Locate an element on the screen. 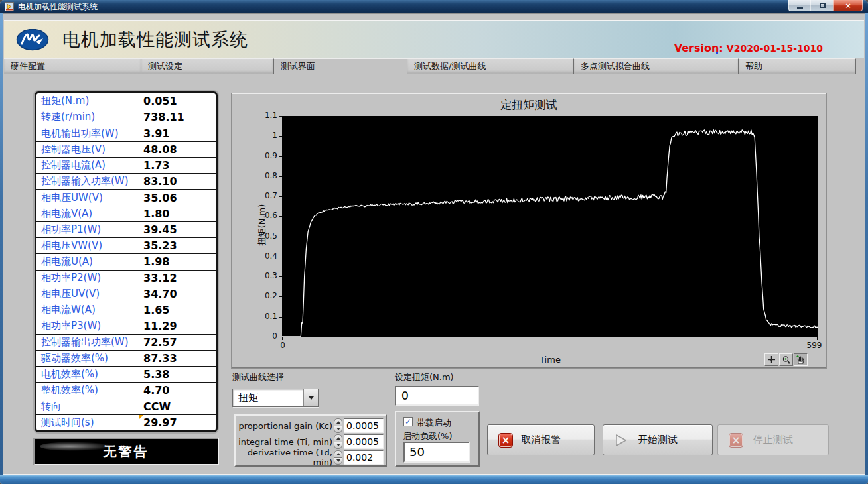 The image size is (868, 484). start-load-input: 50 is located at coordinates (437, 452).